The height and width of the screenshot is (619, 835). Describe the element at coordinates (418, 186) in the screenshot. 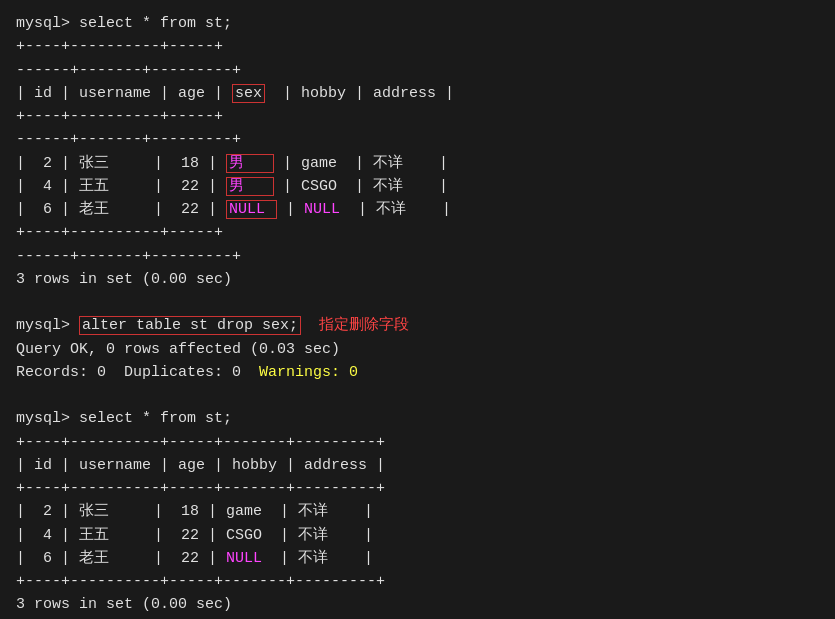

I see `table-row-2: | 4 | 王五 | 22 | 男 | CSGO | 不详 |` at that location.